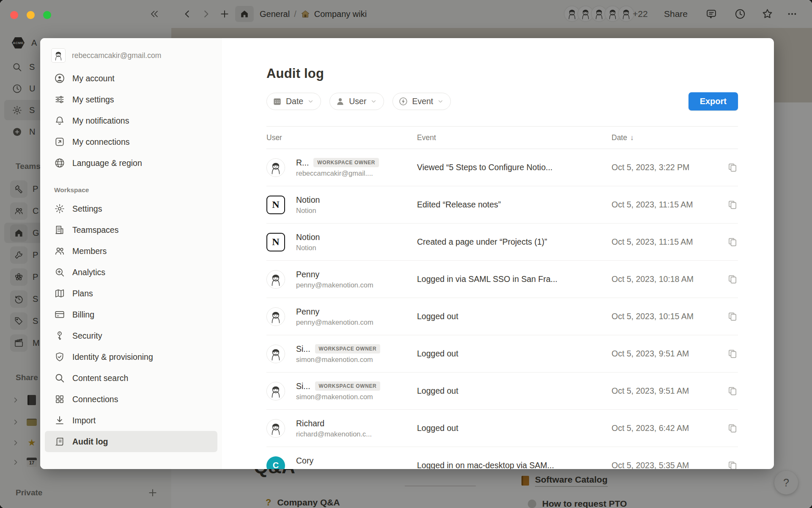 The image size is (812, 508). Describe the element at coordinates (131, 336) in the screenshot. I see `settings-menu-security: Security` at that location.